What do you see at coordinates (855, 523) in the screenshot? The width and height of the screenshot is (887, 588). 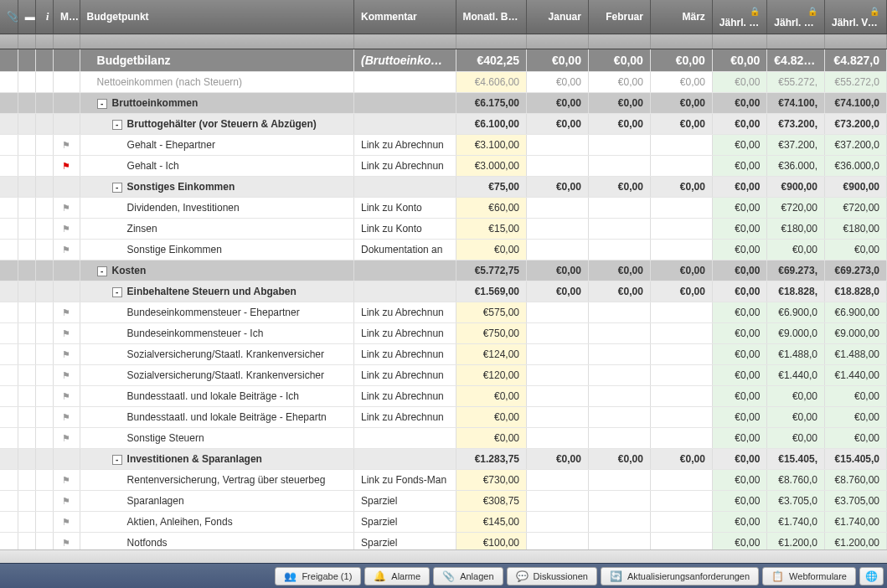 I see `cell-varianz: €1.740,00` at bounding box center [855, 523].